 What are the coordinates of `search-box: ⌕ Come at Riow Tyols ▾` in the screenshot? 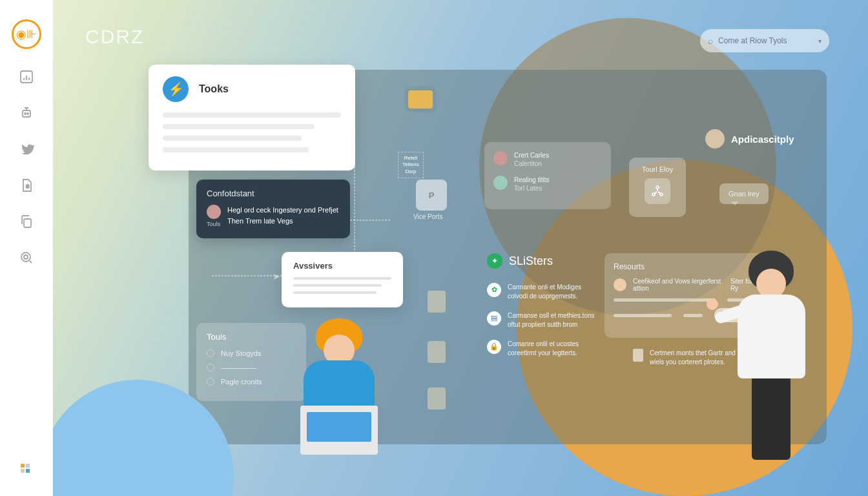 It's located at (765, 41).